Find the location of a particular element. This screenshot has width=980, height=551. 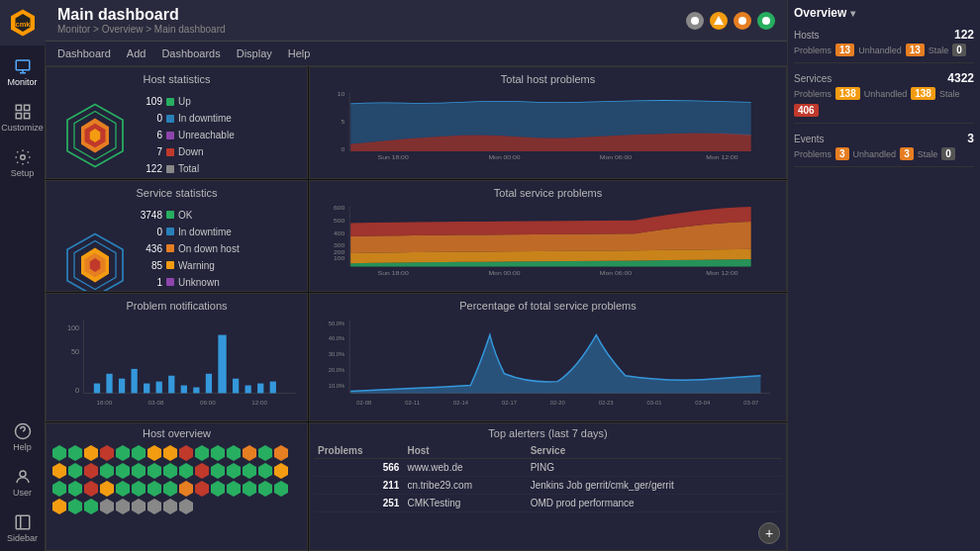

svg-text: 10.0% is located at coordinates (337, 386).